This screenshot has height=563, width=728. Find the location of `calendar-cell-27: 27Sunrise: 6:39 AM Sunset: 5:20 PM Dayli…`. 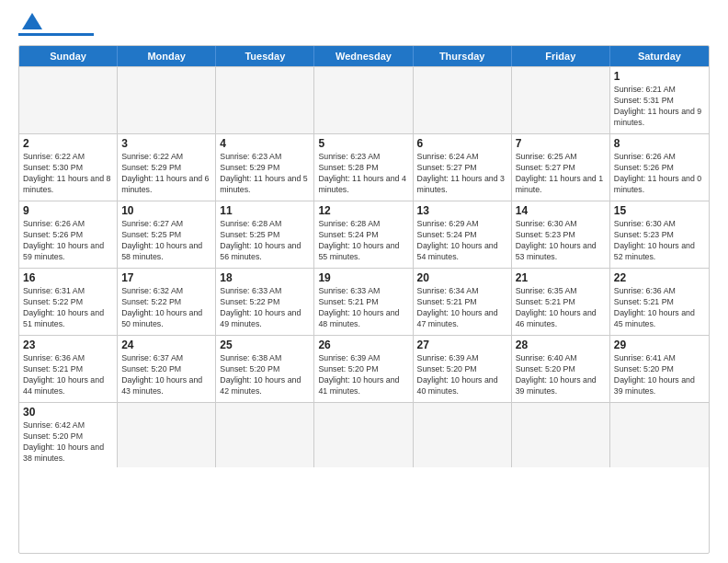

calendar-cell-27: 27Sunrise: 6:39 AM Sunset: 5:20 PM Dayli… is located at coordinates (463, 369).